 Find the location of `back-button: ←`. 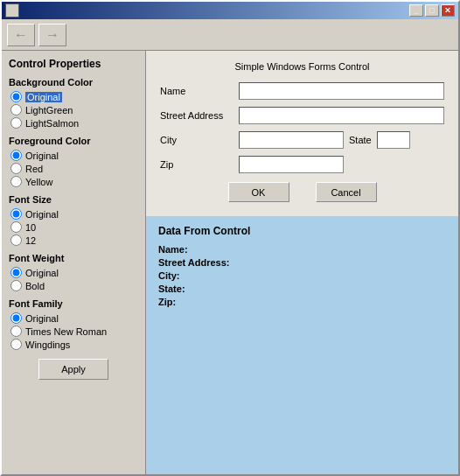

back-button: ← is located at coordinates (21, 35).